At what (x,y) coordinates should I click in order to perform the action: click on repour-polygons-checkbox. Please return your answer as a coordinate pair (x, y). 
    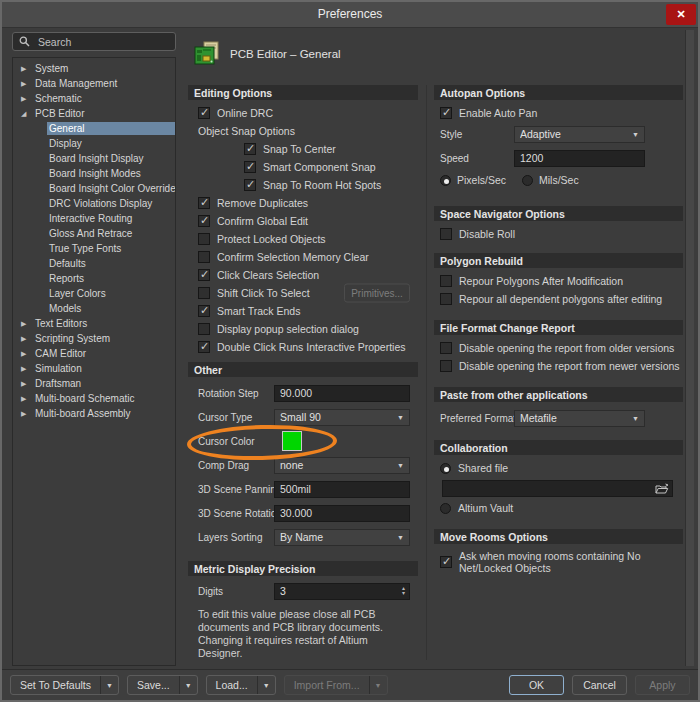
    Looking at the image, I should click on (446, 281).